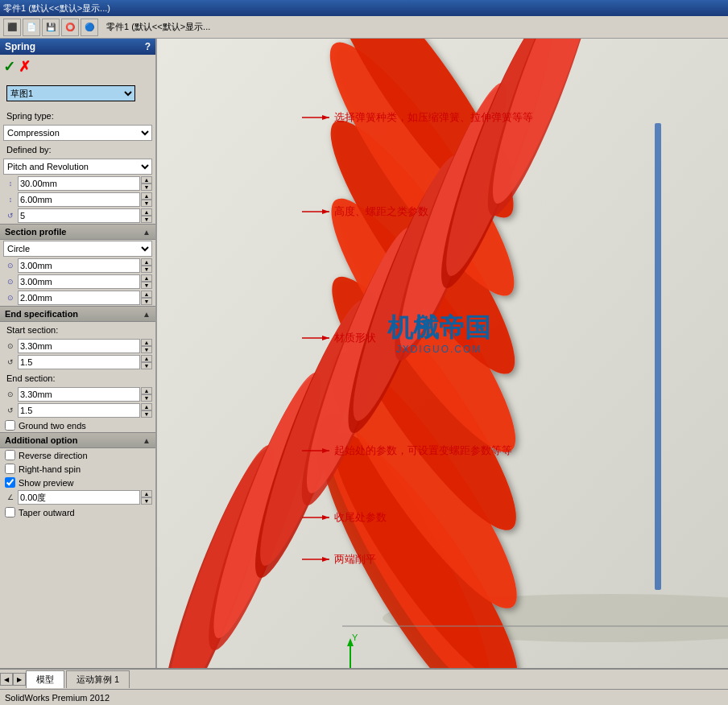  Describe the element at coordinates (79, 200) in the screenshot. I see `pitch-input: 6.00mm` at that location.